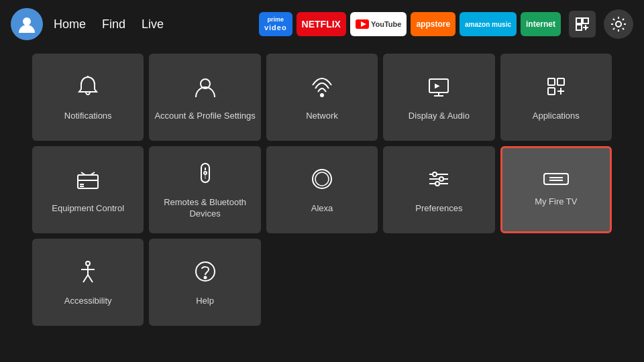 The width and height of the screenshot is (644, 362). What do you see at coordinates (433, 24) in the screenshot?
I see `app-appstore: appstore` at bounding box center [433, 24].